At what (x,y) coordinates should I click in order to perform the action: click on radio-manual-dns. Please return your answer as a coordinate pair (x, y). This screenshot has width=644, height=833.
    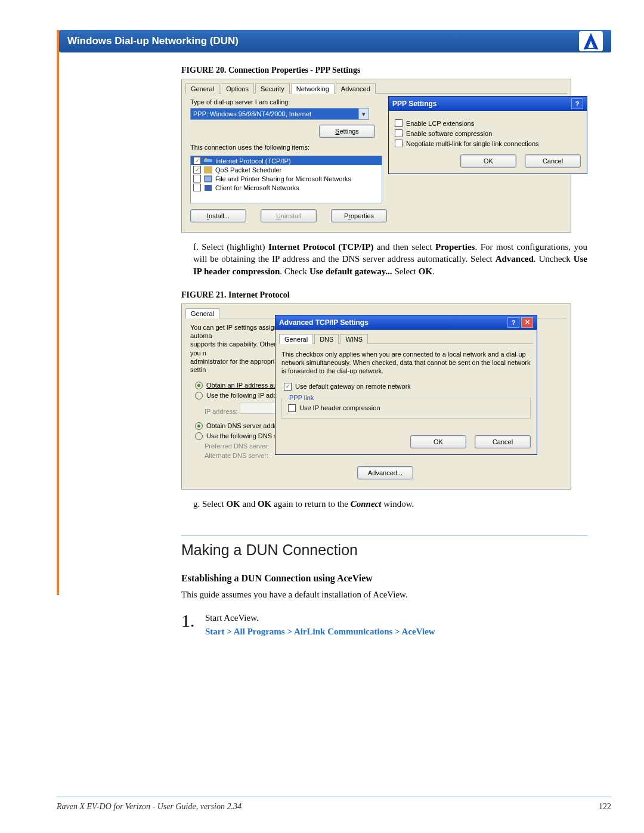
    Looking at the image, I should click on (199, 436).